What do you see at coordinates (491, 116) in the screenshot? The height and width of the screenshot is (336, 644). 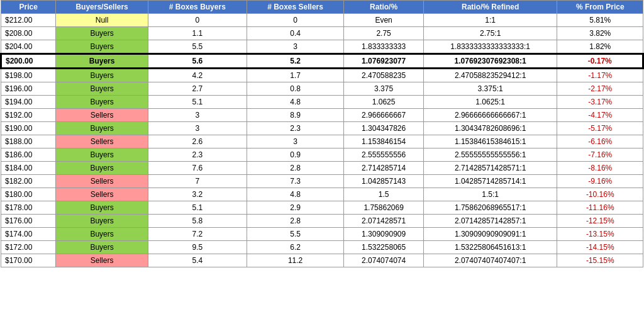 I see `cell-ratio-refined: 2.96666666666667:1` at bounding box center [491, 116].